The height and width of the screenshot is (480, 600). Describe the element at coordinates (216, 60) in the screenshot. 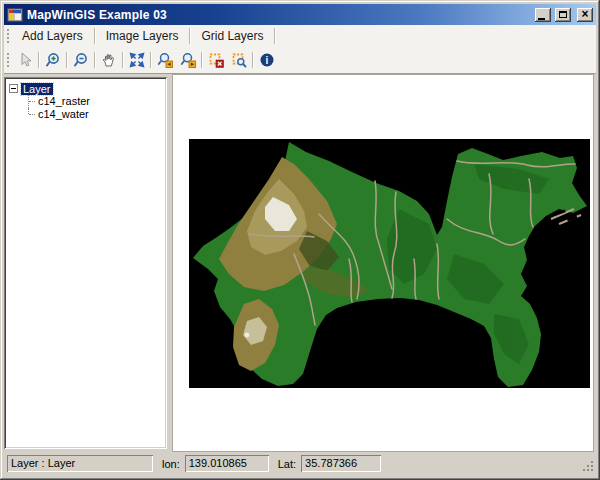

I see `remove-layer-icon` at that location.